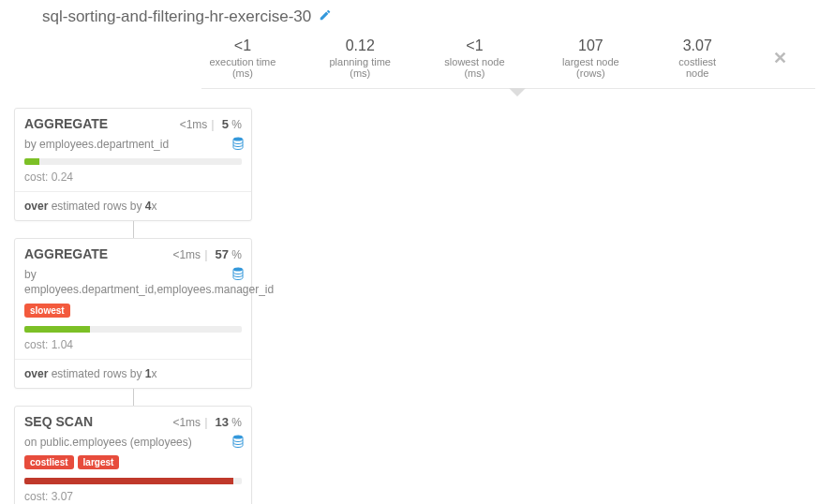  I want to click on metric-slowest-node: <1 slowest node (ms), so click(475, 58).